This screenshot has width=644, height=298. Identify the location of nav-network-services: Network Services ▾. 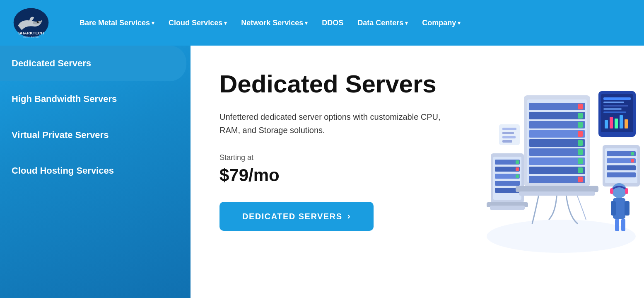
(274, 23).